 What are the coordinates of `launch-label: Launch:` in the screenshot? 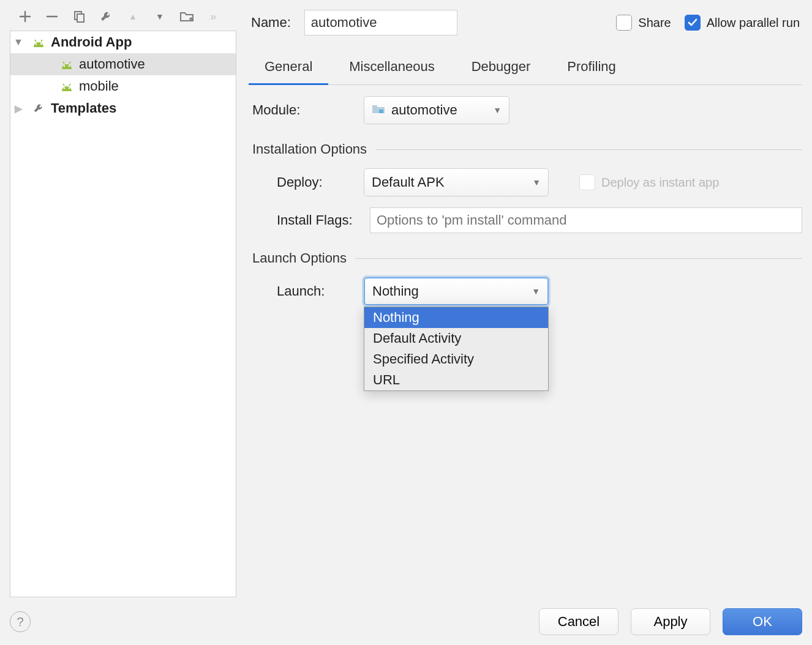 It's located at (301, 291).